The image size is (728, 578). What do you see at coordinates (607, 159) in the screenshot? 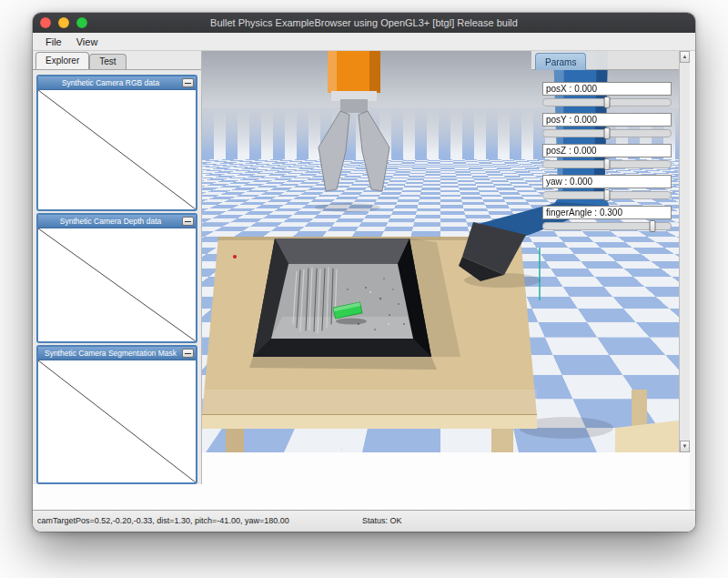
I see `slider-posZ: posZ : 0.000` at bounding box center [607, 159].